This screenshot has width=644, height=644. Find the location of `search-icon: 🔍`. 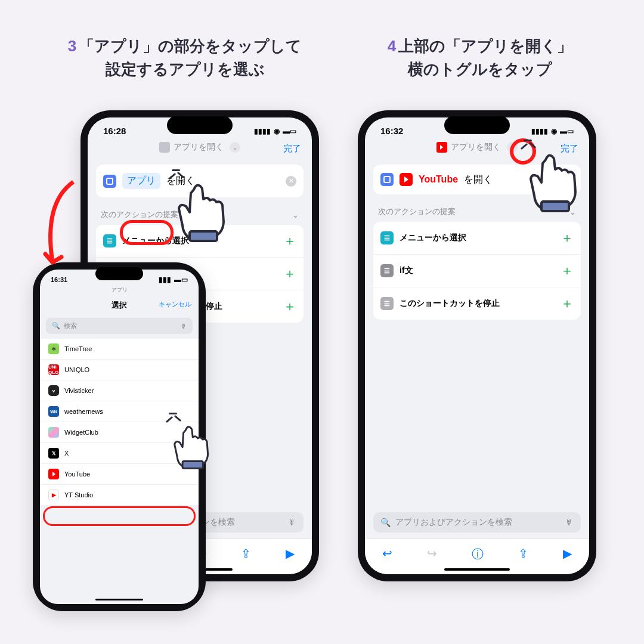

search-icon: 🔍 is located at coordinates (385, 522).